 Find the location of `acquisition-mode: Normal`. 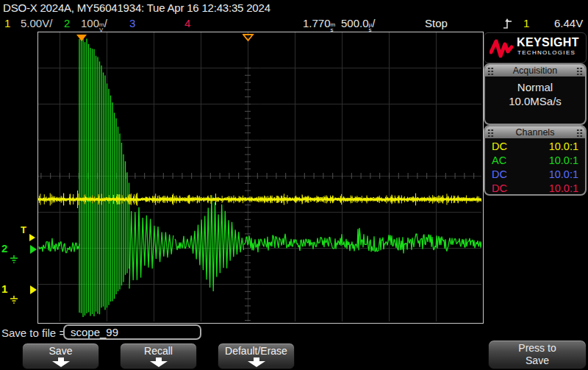

acquisition-mode: Normal is located at coordinates (535, 87).